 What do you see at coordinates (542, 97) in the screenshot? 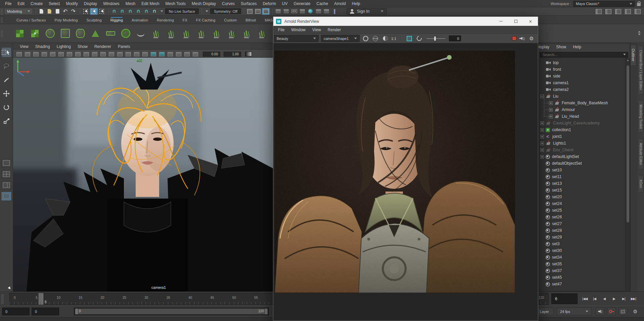
I see `expander-icon: −` at bounding box center [542, 97].